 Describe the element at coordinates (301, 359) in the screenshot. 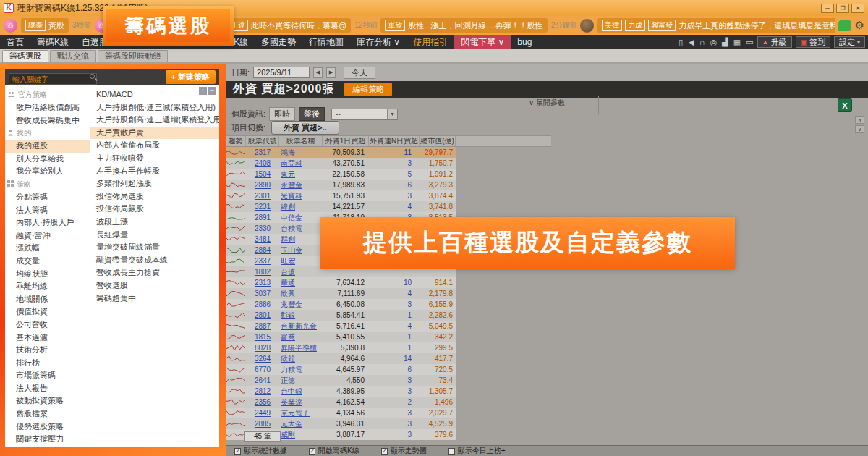

I see `stock-name-link: 欣銓` at that location.